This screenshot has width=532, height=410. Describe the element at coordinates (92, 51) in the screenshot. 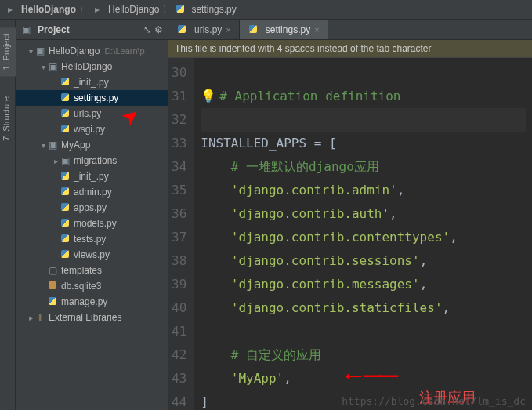

I see `tree-row: ▾▣HelloDjangoD:\Learn\p` at that location.